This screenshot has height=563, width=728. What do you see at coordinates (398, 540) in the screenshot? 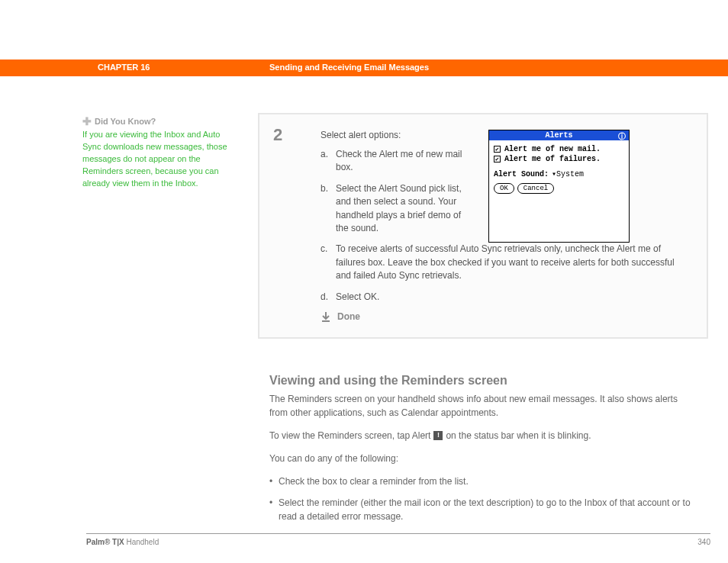
I see `footer: Palm® T|X Handheld 340` at bounding box center [398, 540].